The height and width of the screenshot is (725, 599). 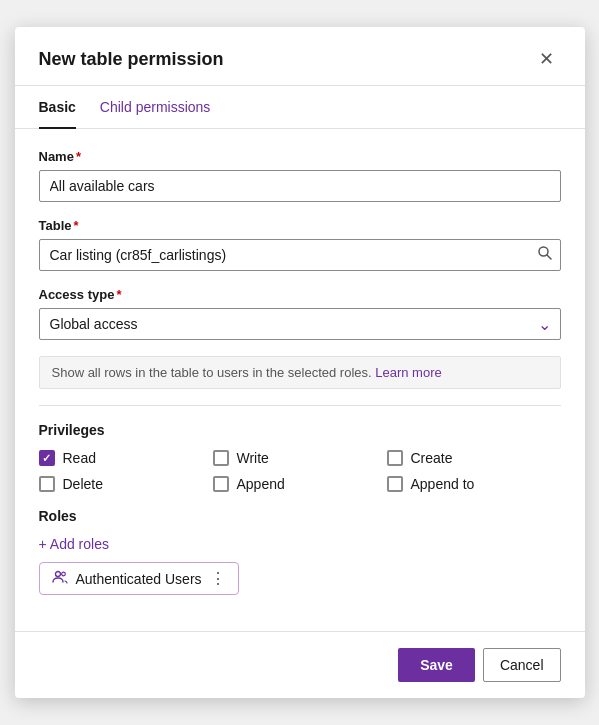 What do you see at coordinates (300, 430) in the screenshot?
I see `privileges-label: Privileges` at bounding box center [300, 430].